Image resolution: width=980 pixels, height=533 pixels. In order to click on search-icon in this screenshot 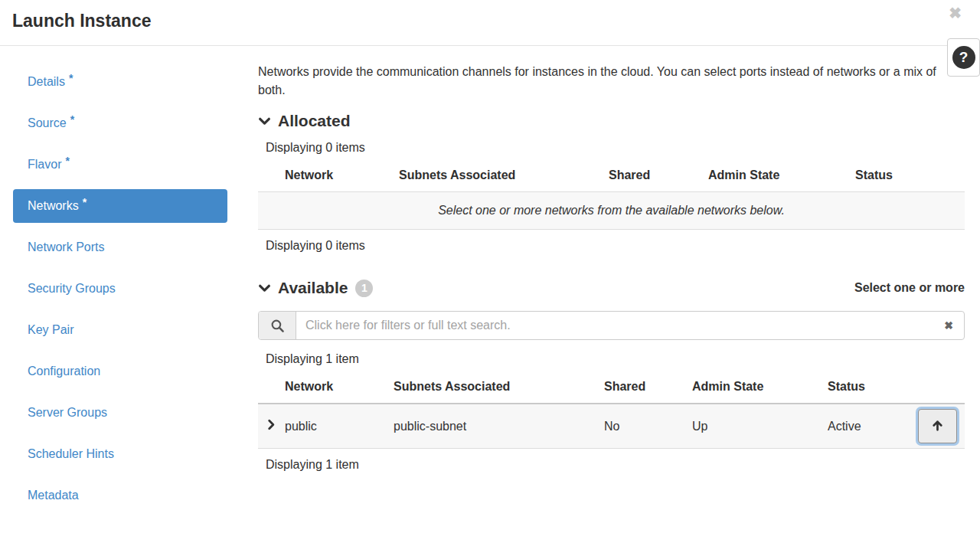, I will do `click(277, 325)`.